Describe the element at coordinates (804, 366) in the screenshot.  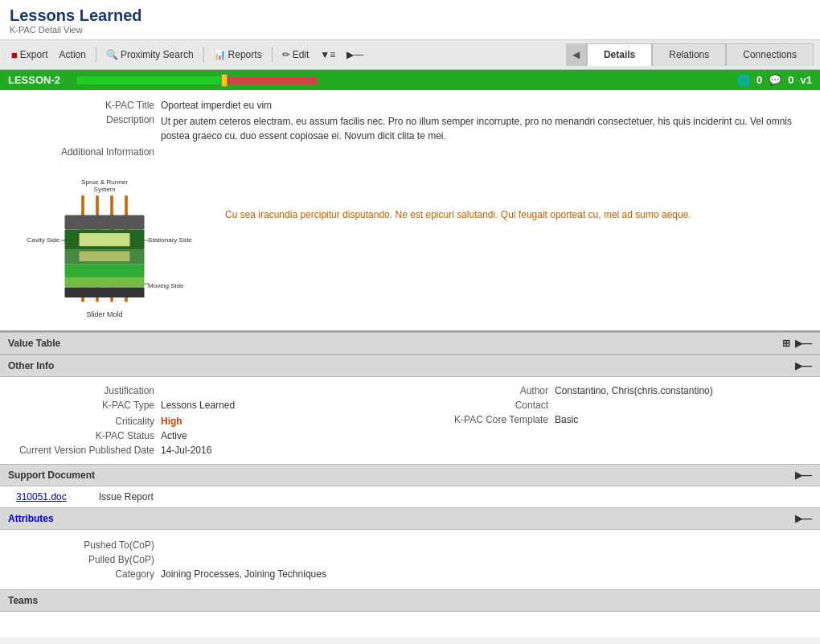
I see `other-info-actions: ▶—` at that location.